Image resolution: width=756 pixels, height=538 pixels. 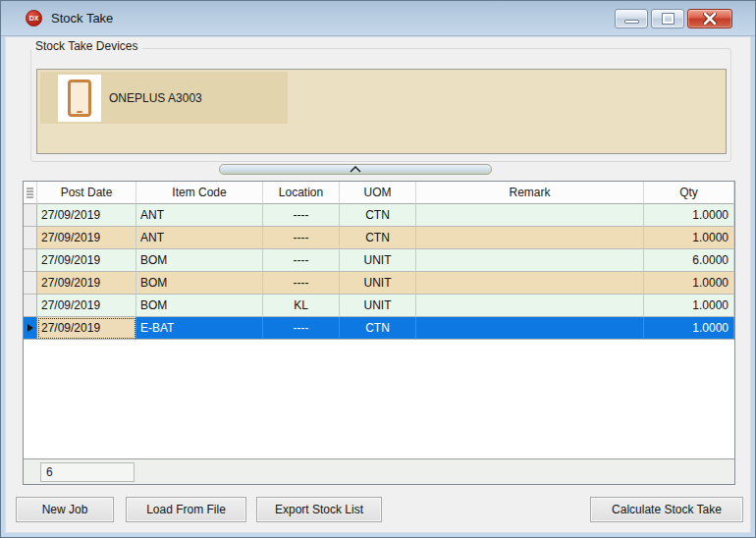 I want to click on row-indicator-current, so click(x=30, y=328).